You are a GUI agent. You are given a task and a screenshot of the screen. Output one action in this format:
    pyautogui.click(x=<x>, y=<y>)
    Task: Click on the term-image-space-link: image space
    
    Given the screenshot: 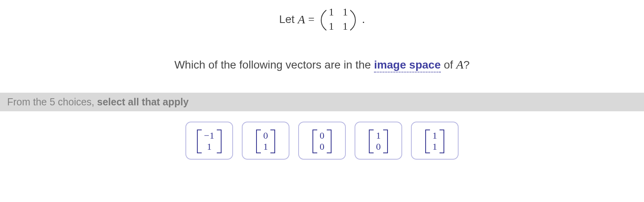 What is the action you would take?
    pyautogui.click(x=407, y=66)
    